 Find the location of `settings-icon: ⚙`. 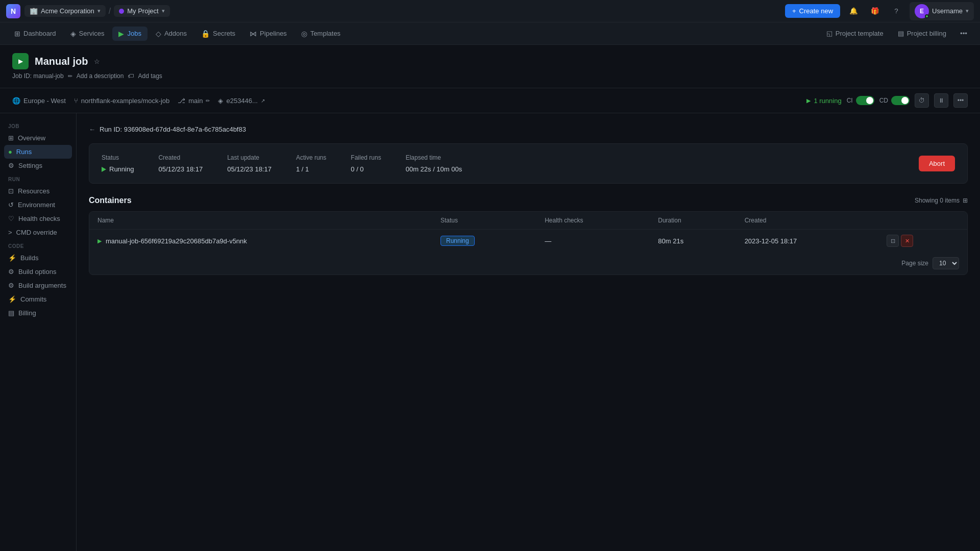

settings-icon: ⚙ is located at coordinates (11, 165).